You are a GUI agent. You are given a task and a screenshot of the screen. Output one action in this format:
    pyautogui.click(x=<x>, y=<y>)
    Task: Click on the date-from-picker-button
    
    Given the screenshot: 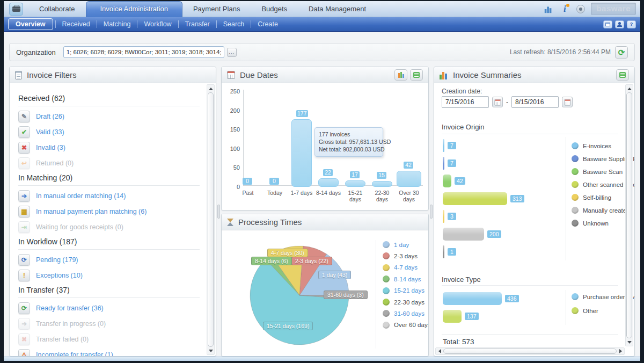 What is the action you would take?
    pyautogui.click(x=497, y=102)
    